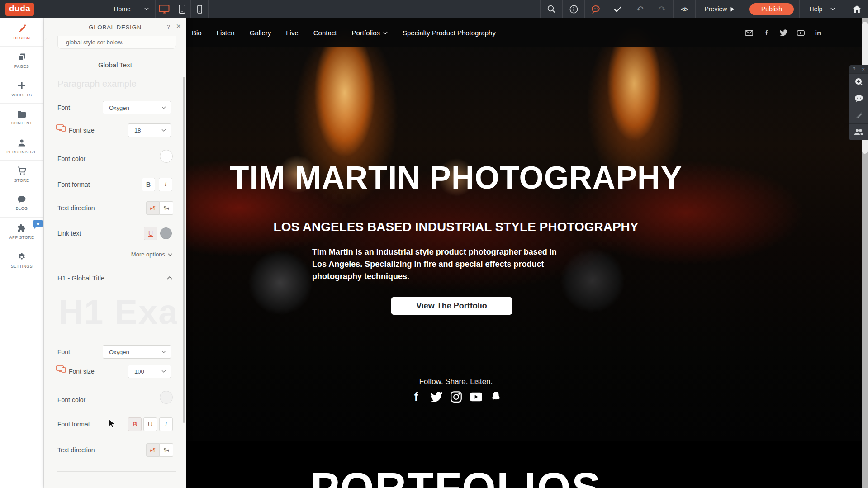  What do you see at coordinates (22, 253) in the screenshot?
I see `editor-sidebar: DESIGN PAGES WIDGETS CONTENT PERSONALIZE…` at bounding box center [22, 253].